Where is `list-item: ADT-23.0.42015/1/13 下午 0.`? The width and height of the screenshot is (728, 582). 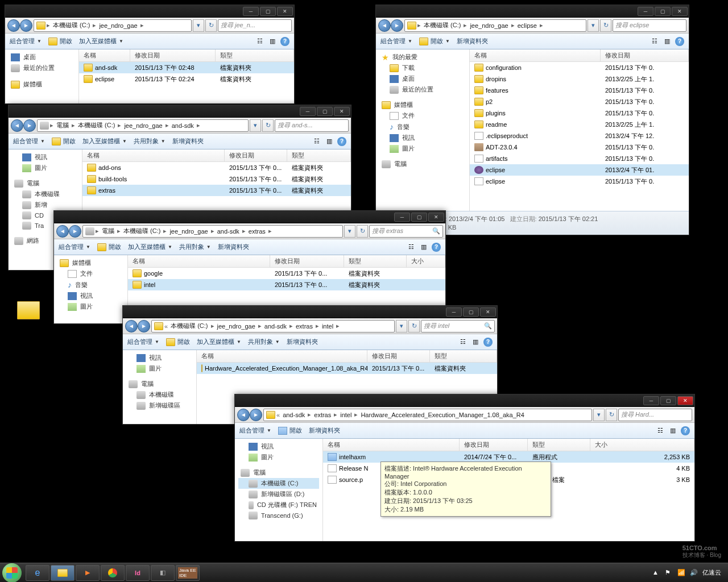 list-item: ADT-23.0.42015/1/13 下午 0. is located at coordinates (579, 147).